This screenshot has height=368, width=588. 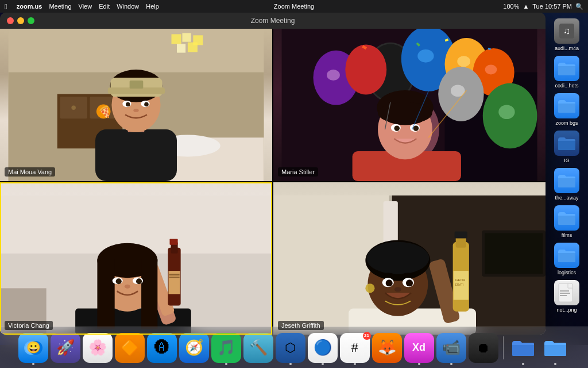 I want to click on dock-chrome: 🔵, so click(x=323, y=348).